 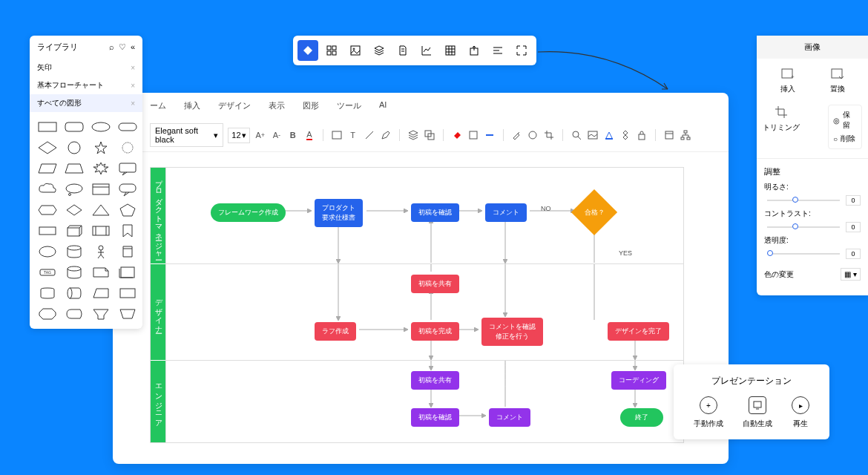 I want to click on shape-dropdown-icon, so click(x=533, y=135).